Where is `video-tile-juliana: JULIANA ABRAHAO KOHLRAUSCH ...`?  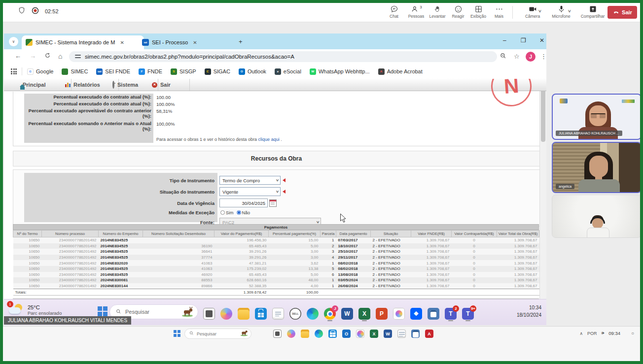
video-tile-juliana: JULIANA ABRAHAO KOHLRAUSCH ... is located at coordinates (596, 117).